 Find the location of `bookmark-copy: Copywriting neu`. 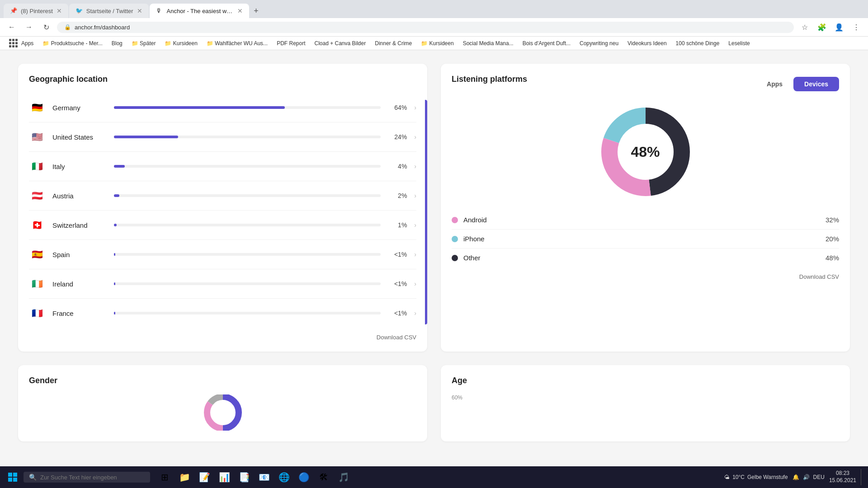

bookmark-copy: Copywriting neu is located at coordinates (599, 43).